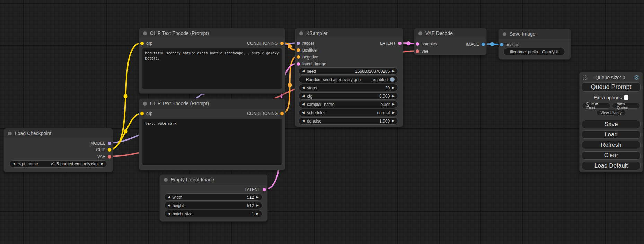 This screenshot has height=244, width=644. What do you see at coordinates (611, 145) in the screenshot?
I see `refresh-button: Refresh` at bounding box center [611, 145].